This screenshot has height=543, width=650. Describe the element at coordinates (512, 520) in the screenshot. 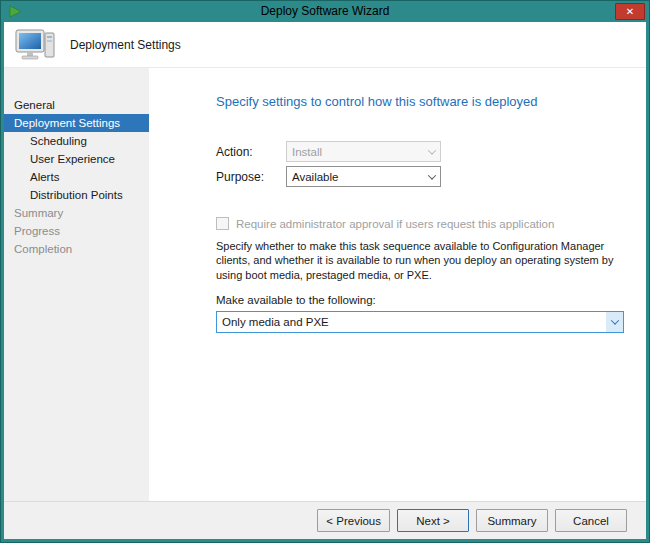

I see `summary-button: Summary` at that location.